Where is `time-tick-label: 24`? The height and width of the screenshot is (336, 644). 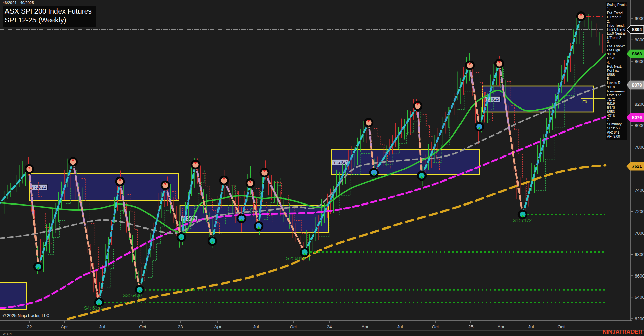
time-tick-label: 24 is located at coordinates (329, 327).